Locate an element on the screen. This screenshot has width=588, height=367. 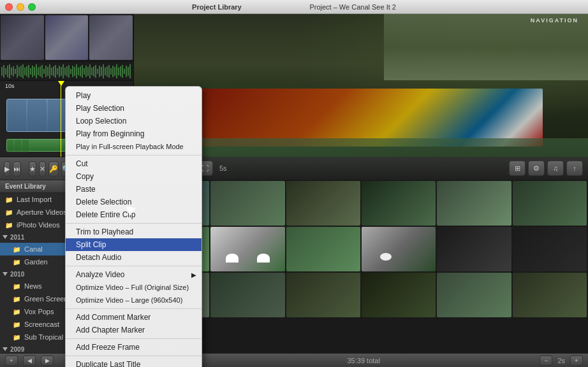
maximize-button is located at coordinates (32, 7).